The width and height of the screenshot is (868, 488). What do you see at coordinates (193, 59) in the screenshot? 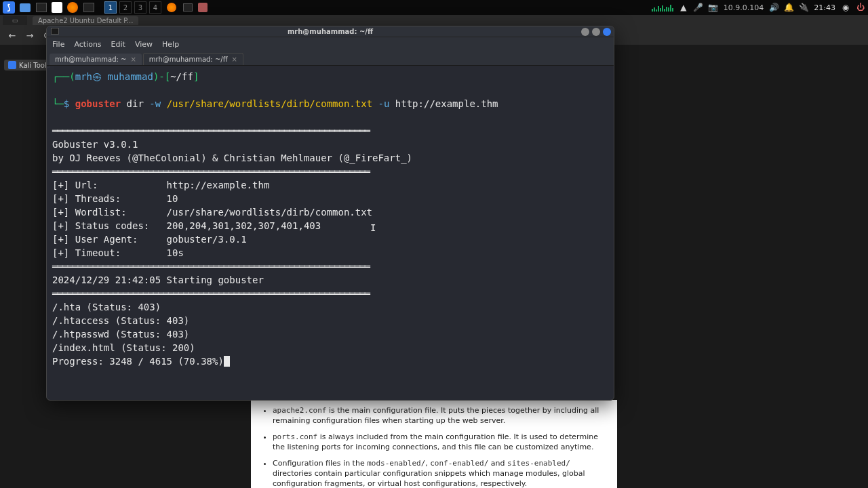
I see `terminal-tab-2: mrh@muhammad: ~/ff ×` at bounding box center [193, 59].